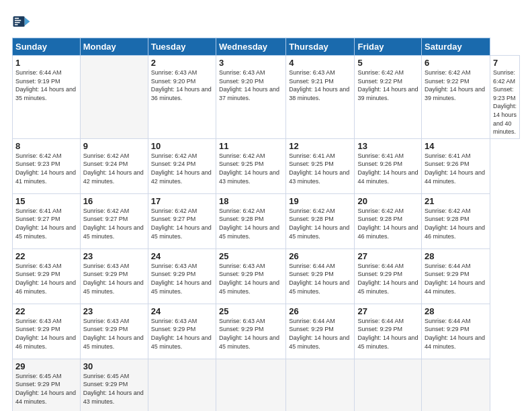 The width and height of the screenshot is (532, 411). What do you see at coordinates (251, 97) in the screenshot?
I see `calendar-day-3: 3Sunrise: 6:43 AMSunset: 9:20 PMDaylight…` at bounding box center [251, 97].